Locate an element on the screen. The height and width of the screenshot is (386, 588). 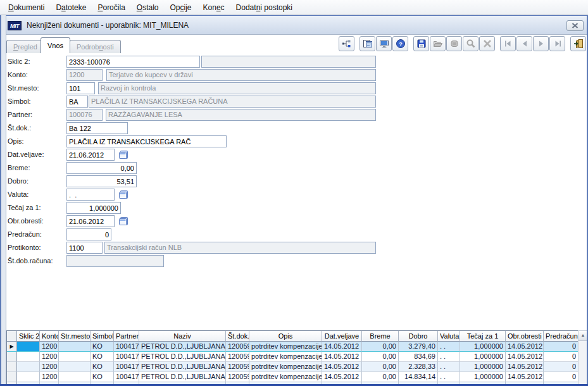
valuta-input is located at coordinates (91, 195).